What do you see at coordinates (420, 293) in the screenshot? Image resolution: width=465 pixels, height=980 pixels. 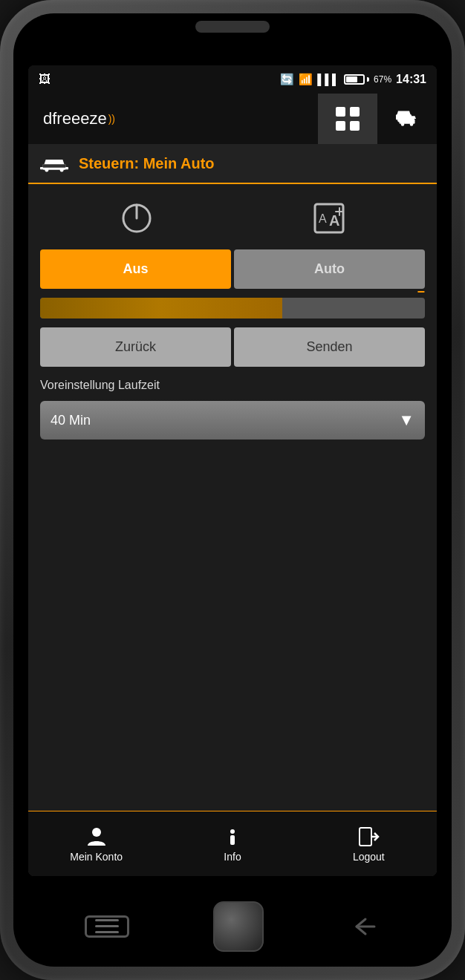 I see `progress-minus-icon: −` at bounding box center [420, 293].